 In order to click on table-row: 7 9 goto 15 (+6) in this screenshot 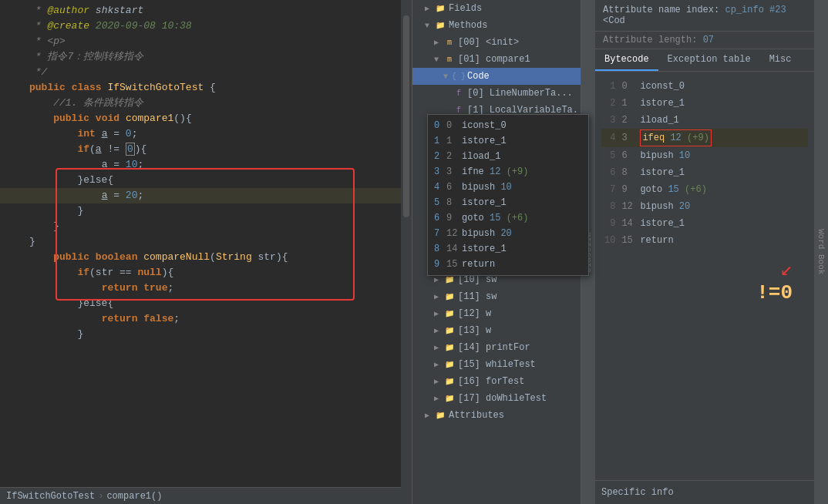, I will do `click(705, 190)`.